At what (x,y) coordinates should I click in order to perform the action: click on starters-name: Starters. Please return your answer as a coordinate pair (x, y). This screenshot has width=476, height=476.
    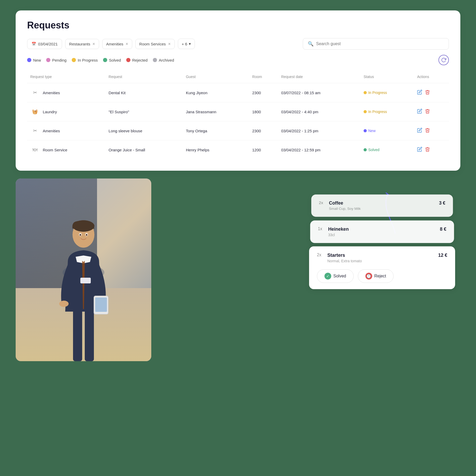
    Looking at the image, I should click on (345, 255).